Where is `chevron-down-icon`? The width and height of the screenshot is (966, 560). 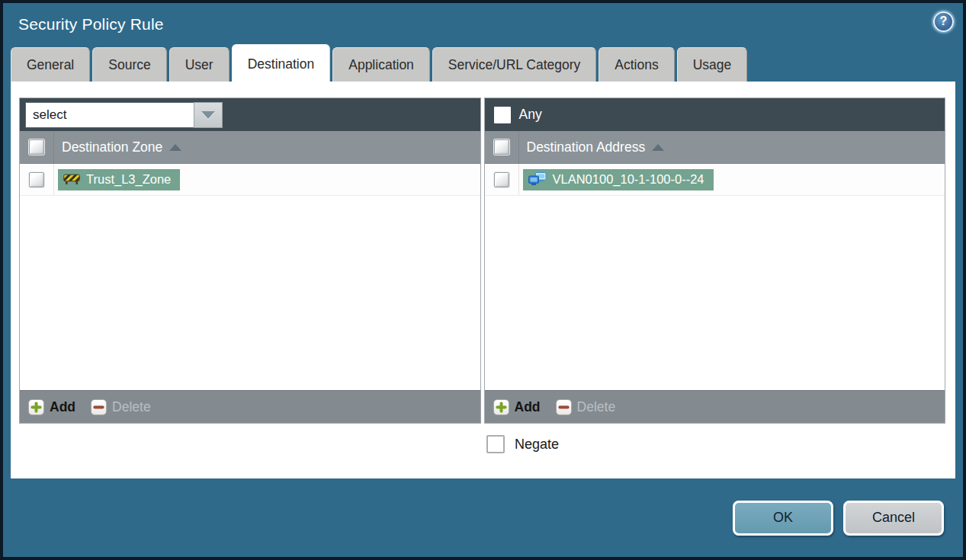 chevron-down-icon is located at coordinates (208, 115).